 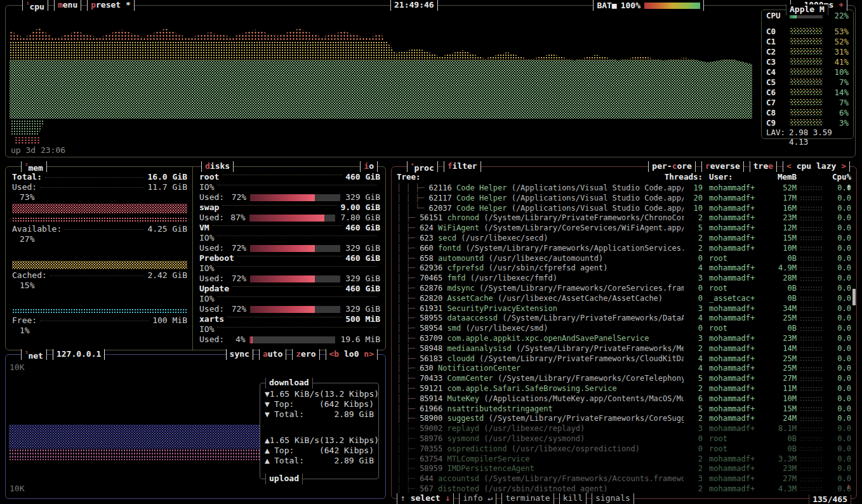 What do you see at coordinates (352, 354) in the screenshot?
I see `net-interface-switcher: <b lo0 n>` at bounding box center [352, 354].